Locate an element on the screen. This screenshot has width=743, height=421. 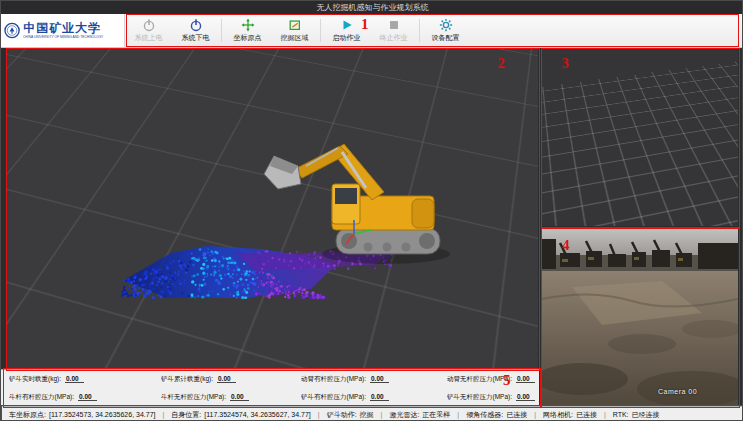
start-operation-label: 启动作业 is located at coordinates (347, 38).